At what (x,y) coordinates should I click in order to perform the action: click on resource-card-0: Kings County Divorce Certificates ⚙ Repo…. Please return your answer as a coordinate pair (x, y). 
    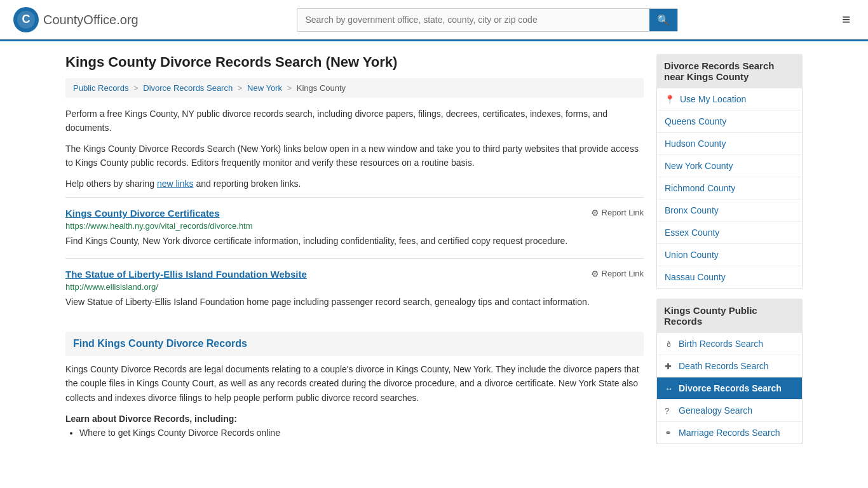
    Looking at the image, I should click on (355, 227).